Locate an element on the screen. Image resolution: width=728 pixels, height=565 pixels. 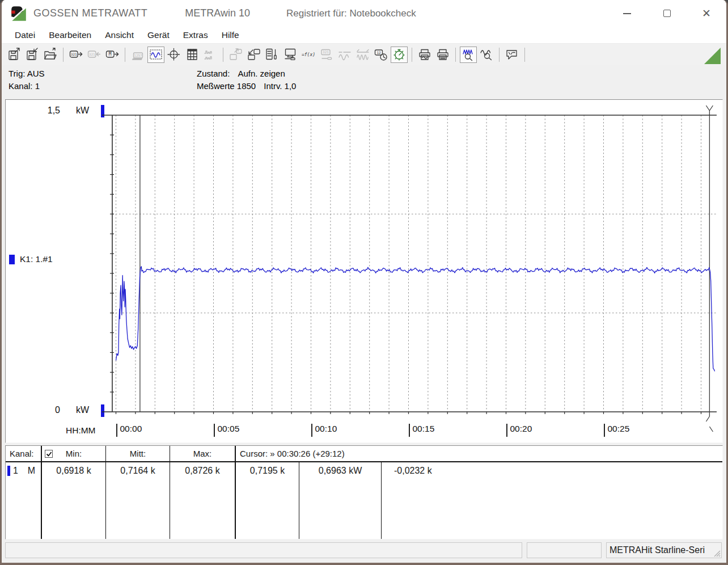
zustand-label: Zustand: is located at coordinates (213, 74).